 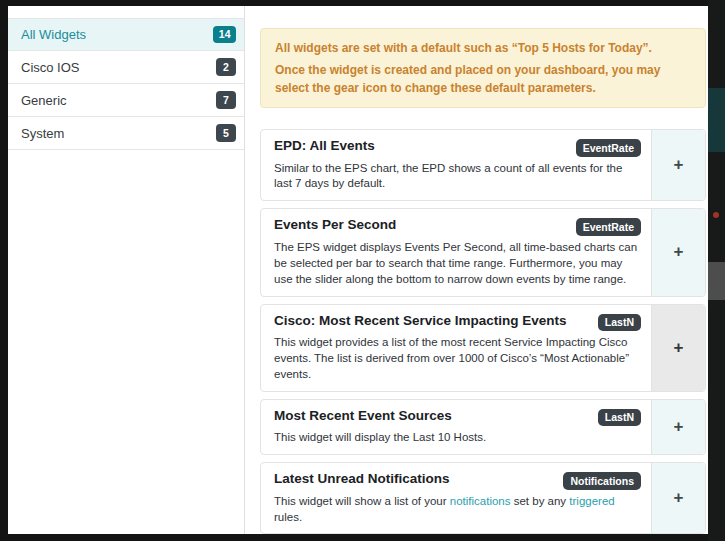 What do you see at coordinates (54, 34) in the screenshot?
I see `sidebar-item-label: All Widgets` at bounding box center [54, 34].